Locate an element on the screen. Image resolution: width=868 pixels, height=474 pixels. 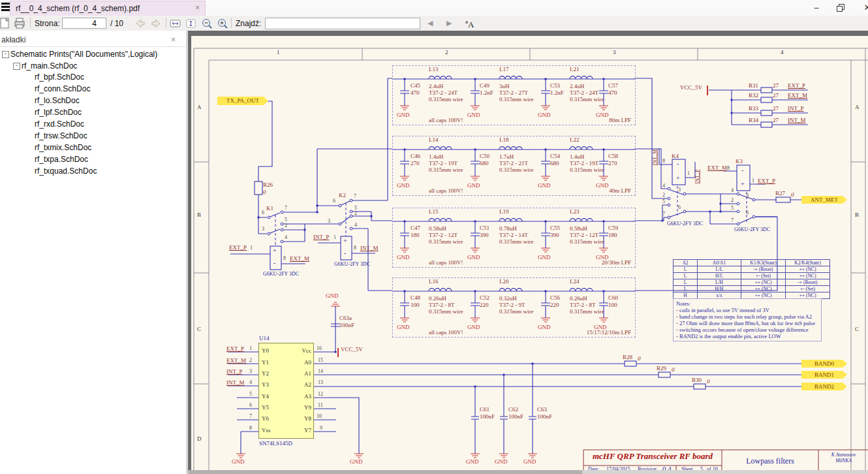
resistor-ref: R29 is located at coordinates (662, 369).